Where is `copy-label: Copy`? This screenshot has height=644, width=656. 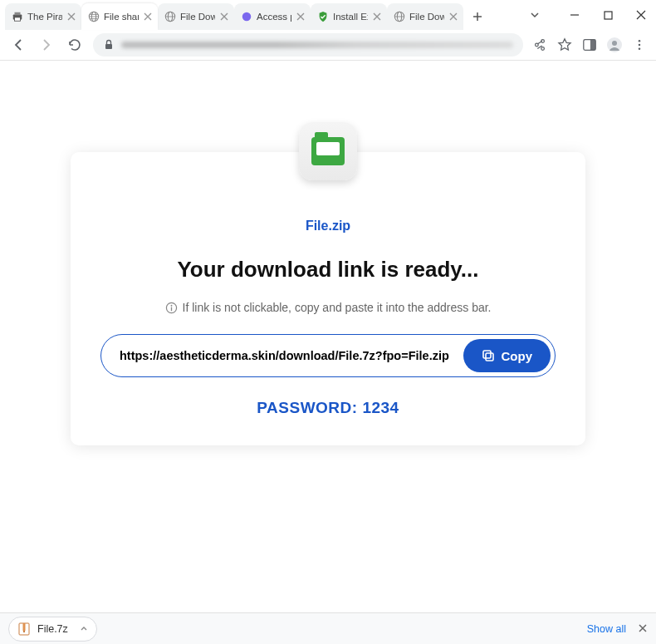
copy-label: Copy is located at coordinates (517, 356).